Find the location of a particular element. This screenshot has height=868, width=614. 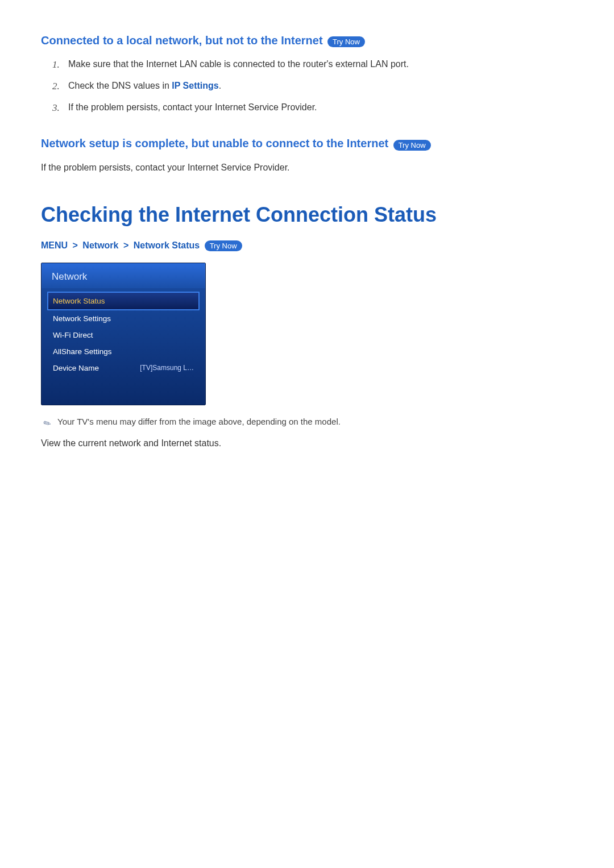

list-item: 2. Check the DNS values in IP Settings. is located at coordinates (316, 86).